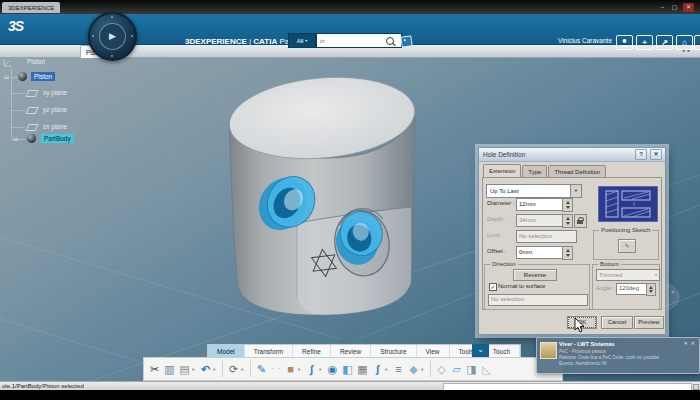 The height and width of the screenshot is (400, 700). I want to click on search-icon, so click(390, 41).